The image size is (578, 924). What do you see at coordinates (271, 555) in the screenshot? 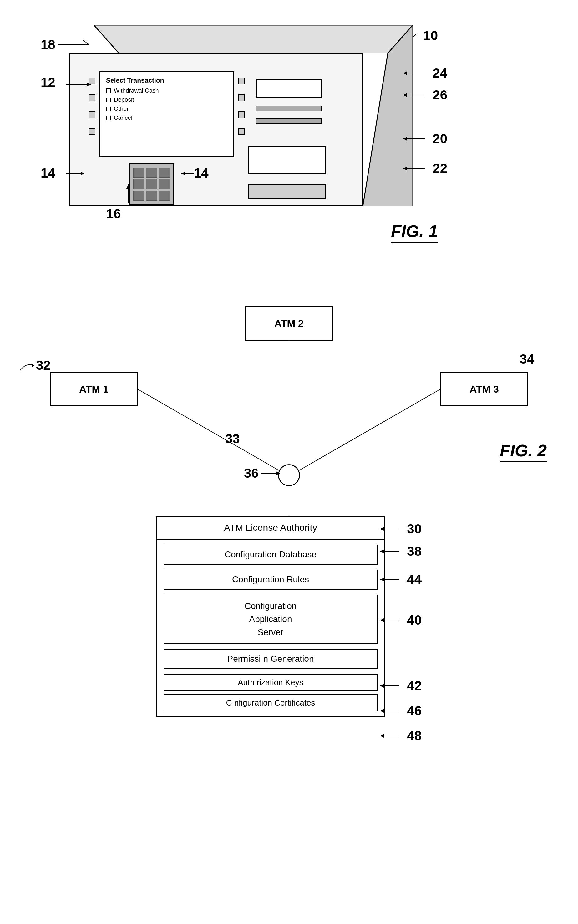
I see `config-db-box: Configuration Database` at bounding box center [271, 555].